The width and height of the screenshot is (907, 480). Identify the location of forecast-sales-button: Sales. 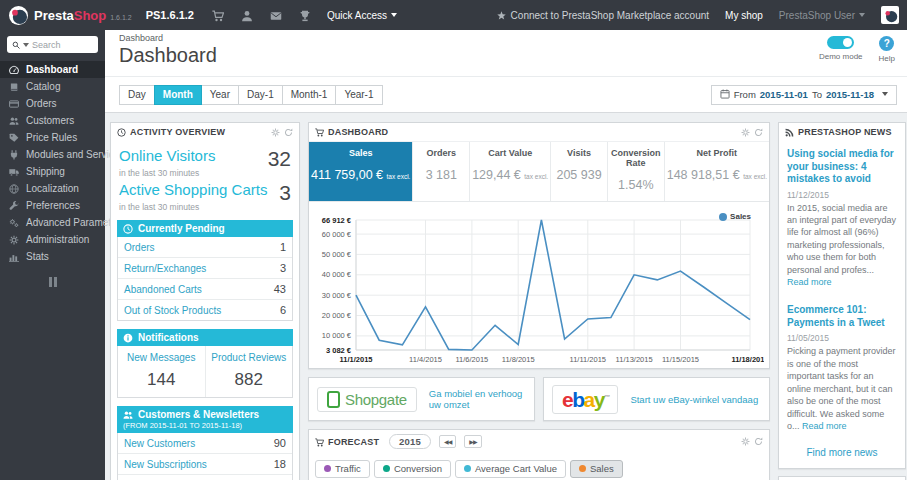
(596, 469).